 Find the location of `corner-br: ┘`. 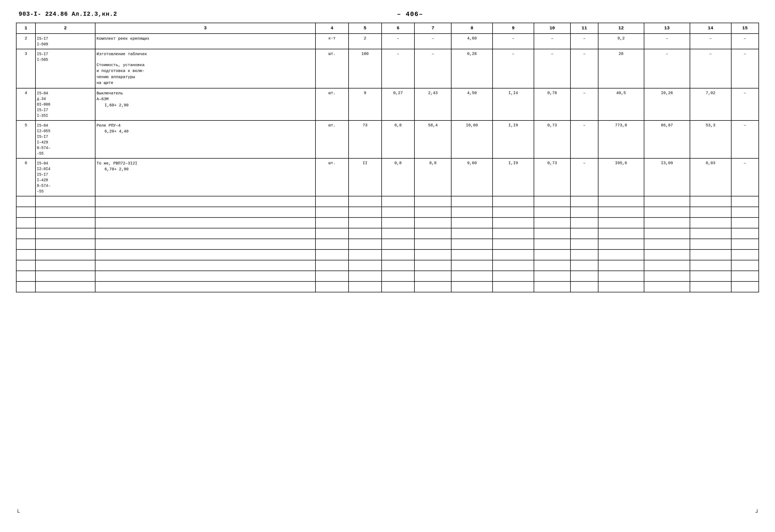

corner-br: ┘ is located at coordinates (757, 513).